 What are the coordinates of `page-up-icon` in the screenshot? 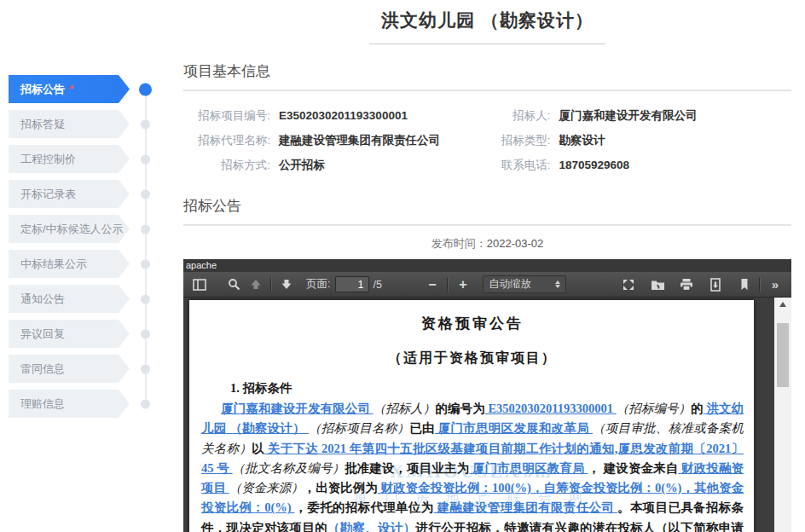 It's located at (256, 285).